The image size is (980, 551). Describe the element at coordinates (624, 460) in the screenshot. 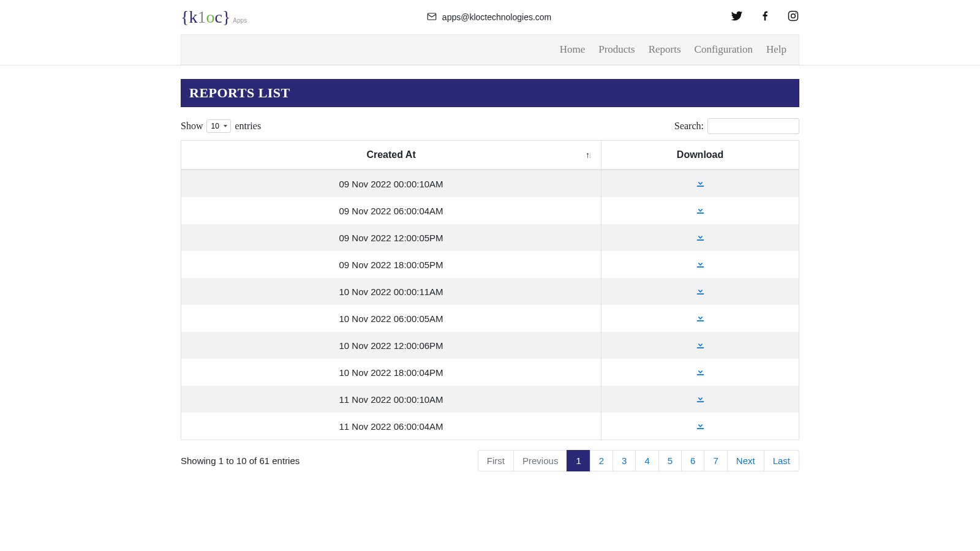

I see `page-3: 3` at that location.